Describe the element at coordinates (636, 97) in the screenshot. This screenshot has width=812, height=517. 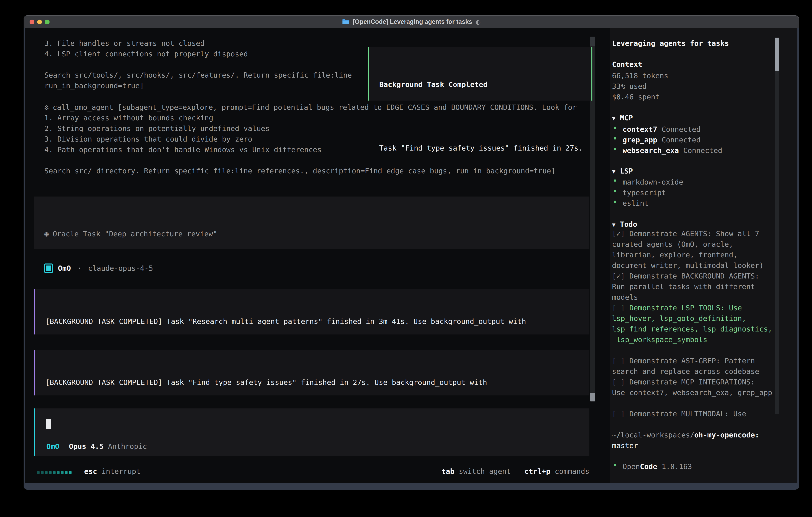
I see `context-spent: $0.46 spent` at that location.